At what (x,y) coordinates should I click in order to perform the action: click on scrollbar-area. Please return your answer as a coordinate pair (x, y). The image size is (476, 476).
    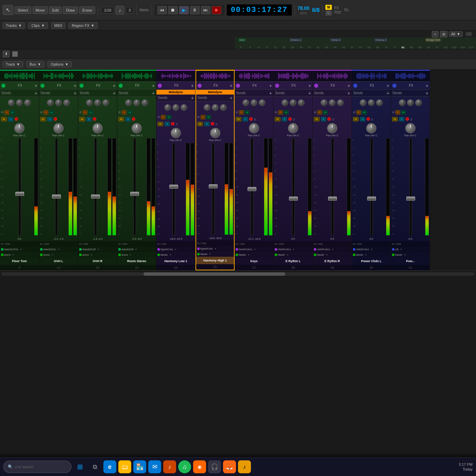
    Looking at the image, I should click on (238, 274).